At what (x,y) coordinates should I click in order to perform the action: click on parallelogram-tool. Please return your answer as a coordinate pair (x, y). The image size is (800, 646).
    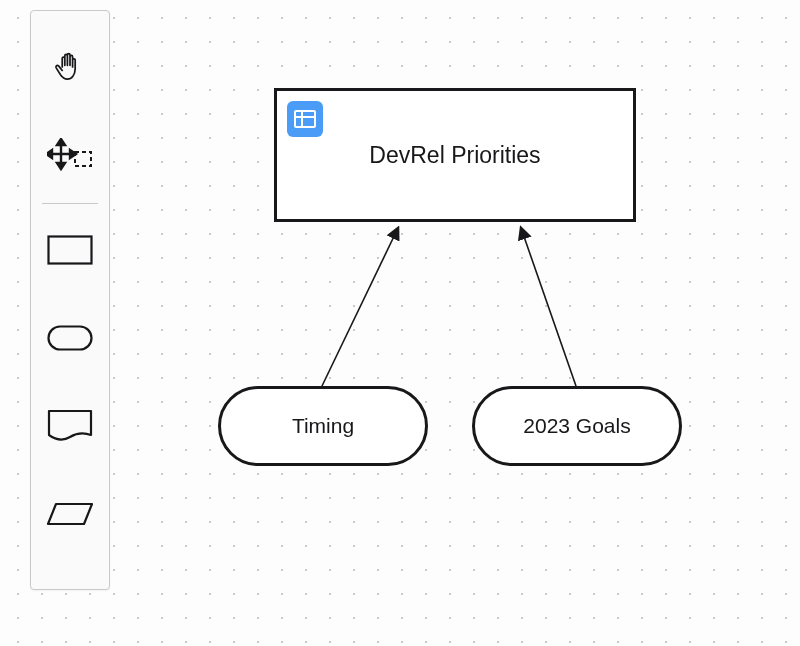
    Looking at the image, I should click on (70, 514).